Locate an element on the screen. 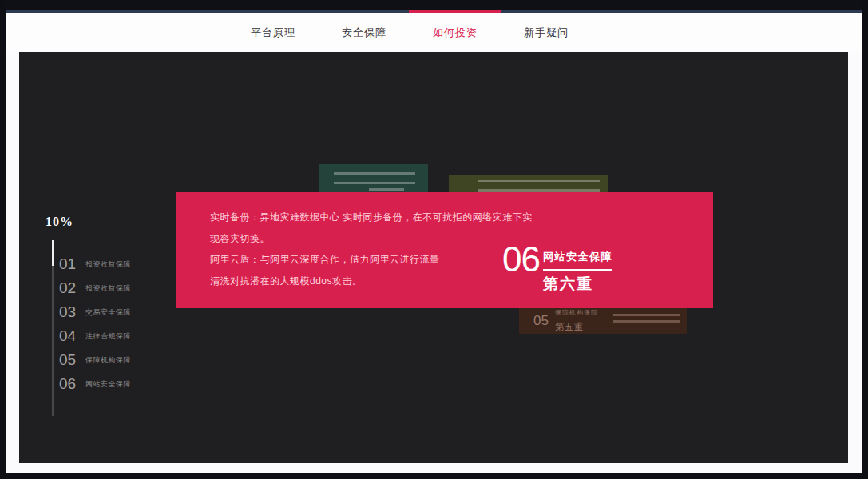  progress-marker is located at coordinates (53, 253).